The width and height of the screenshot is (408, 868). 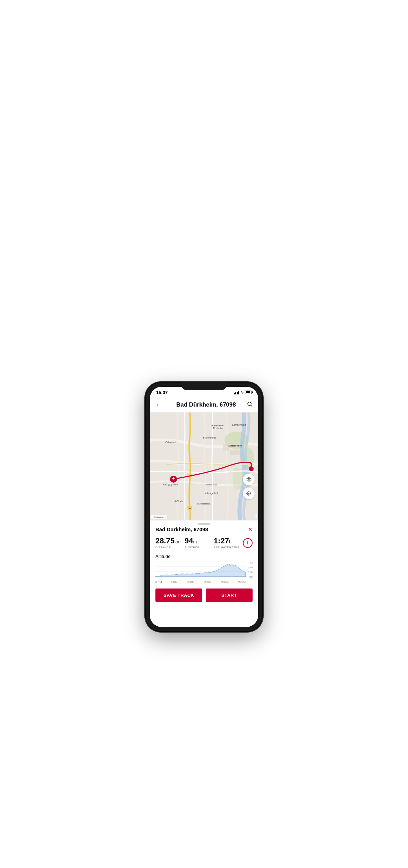 I want to click on svg-text: Schifferstadt, so click(x=204, y=503).